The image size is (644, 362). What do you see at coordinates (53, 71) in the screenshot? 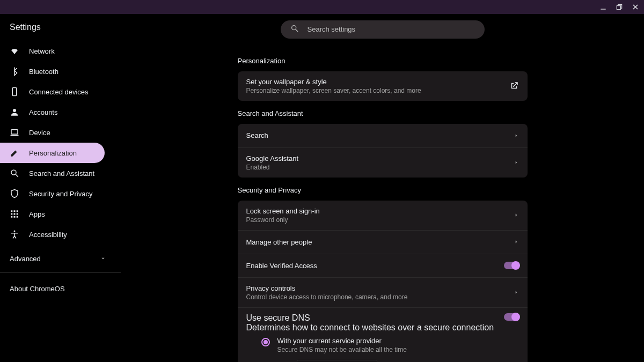
I see `sidebar-item-bluetooth: Bluetooth` at bounding box center [53, 71].